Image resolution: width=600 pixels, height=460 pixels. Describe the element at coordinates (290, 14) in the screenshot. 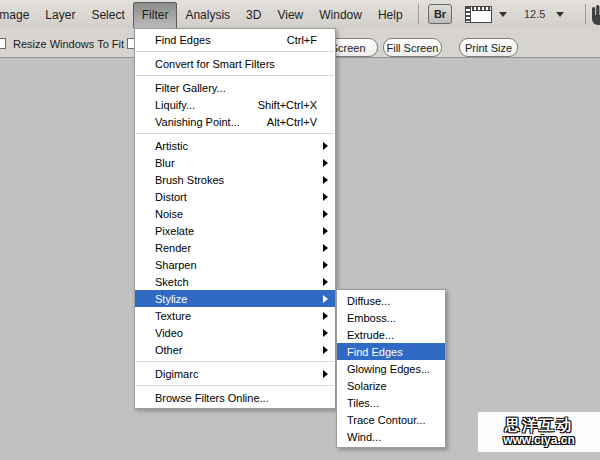

I see `menubar-item-view: View` at that location.